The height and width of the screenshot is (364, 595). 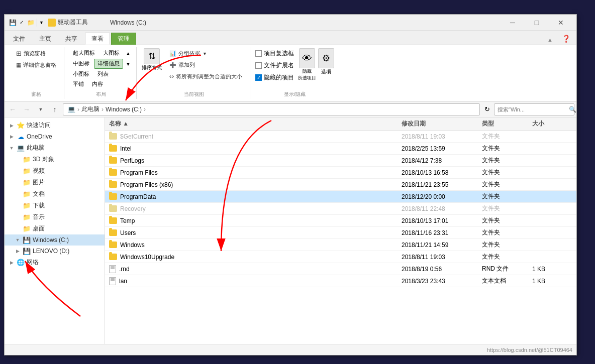 I want to click on nav-item-desktop: 📁 桌面, so click(x=54, y=229).